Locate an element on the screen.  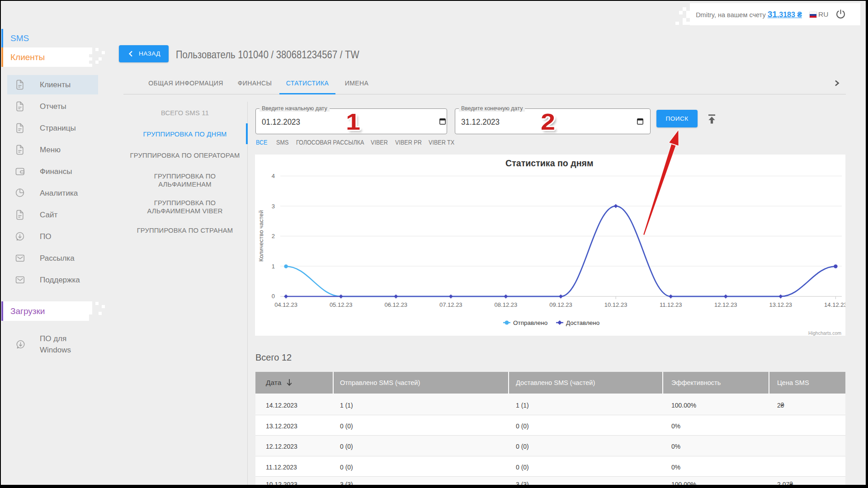
svg-text: 04.12.23 is located at coordinates (286, 305).